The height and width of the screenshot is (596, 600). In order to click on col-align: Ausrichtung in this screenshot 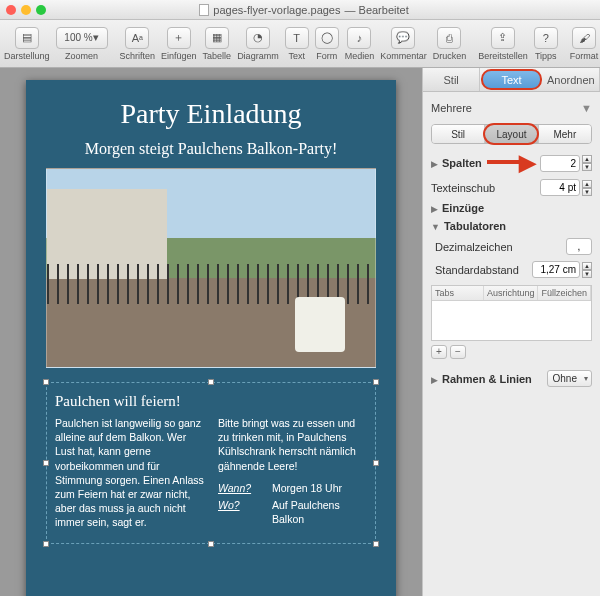, I will do `click(512, 293)`.